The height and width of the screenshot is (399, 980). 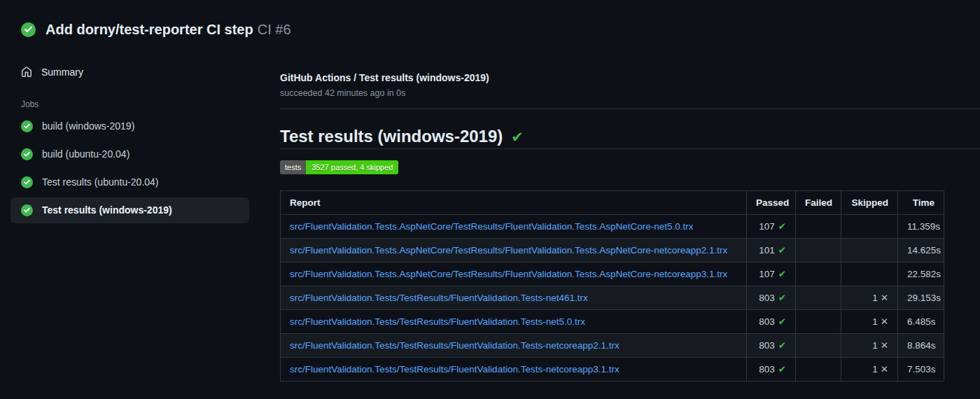 I want to click on time-cell: 22.582s, so click(x=921, y=274).